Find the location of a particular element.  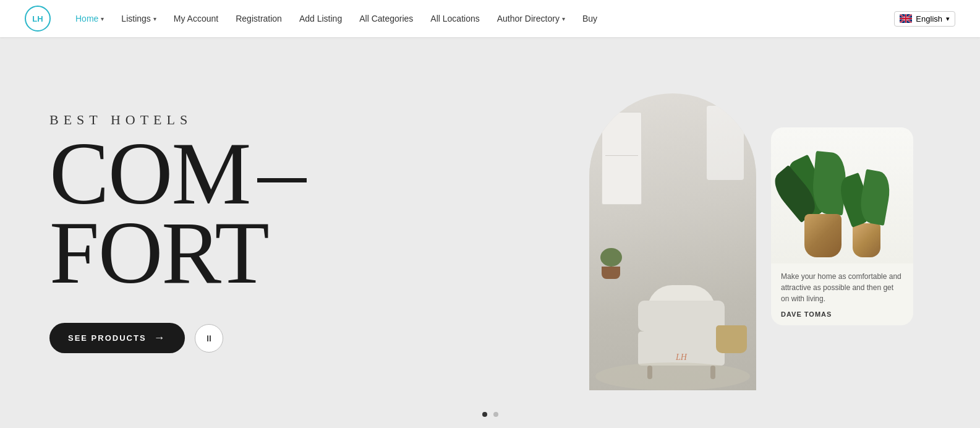

card-author: DAVE TOMAS is located at coordinates (842, 314).